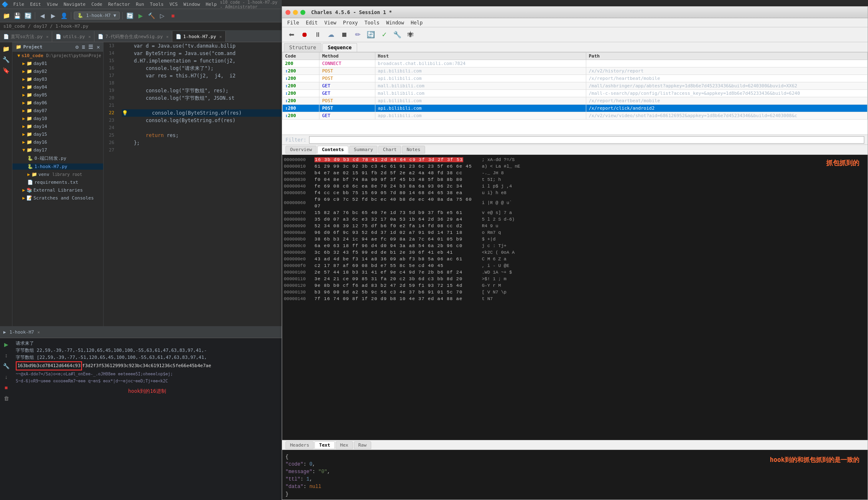 The width and height of the screenshot is (868, 500). I want to click on detail-tab-chart: Chart, so click(389, 150).